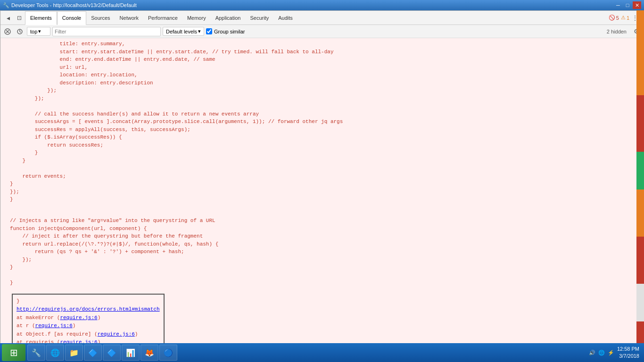 This screenshot has height=362, width=644. Describe the element at coordinates (182, 32) in the screenshot. I see `level-label: Default levels` at that location.